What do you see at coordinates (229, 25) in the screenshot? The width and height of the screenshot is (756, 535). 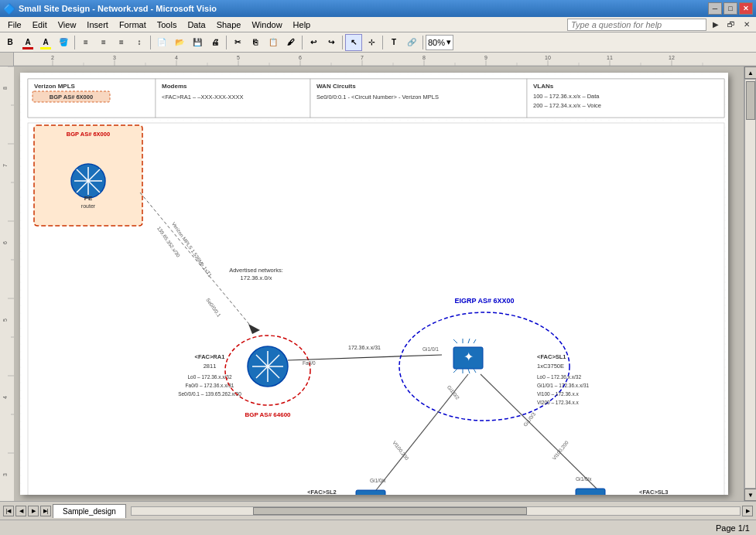 I see `menu-shape: Shape` at bounding box center [229, 25].